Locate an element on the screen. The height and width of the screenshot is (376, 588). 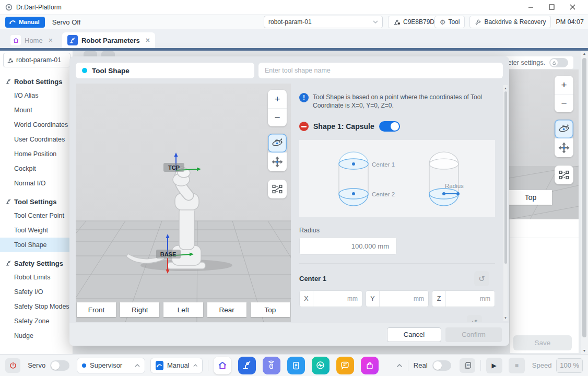
center1-y-input is located at coordinates (397, 299).